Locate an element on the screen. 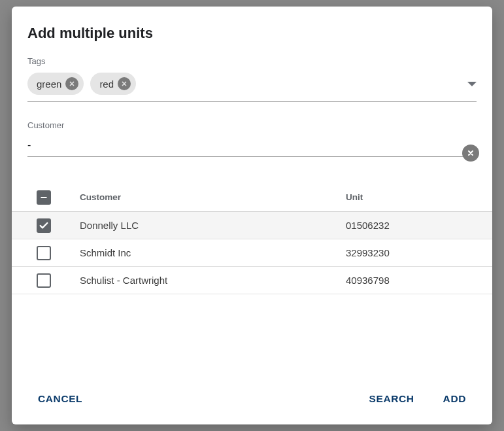 The height and width of the screenshot is (431, 504). tags-label: Tags is located at coordinates (252, 61).